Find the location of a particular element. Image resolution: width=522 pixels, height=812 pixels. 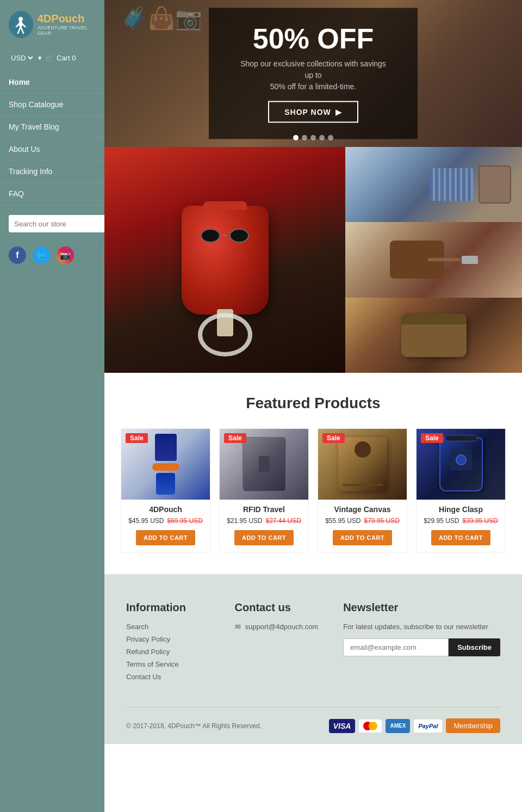

footer-link-refund: Refund Policy is located at coordinates (170, 652).